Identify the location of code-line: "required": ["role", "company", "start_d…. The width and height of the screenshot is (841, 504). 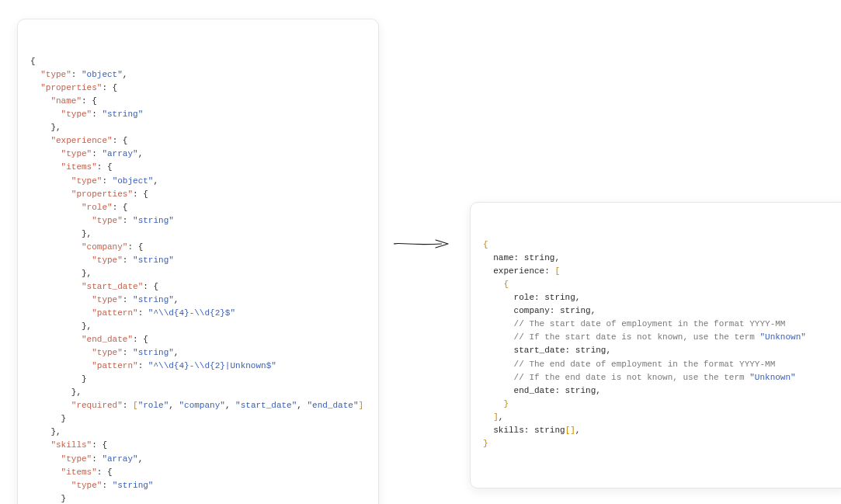
(198, 405).